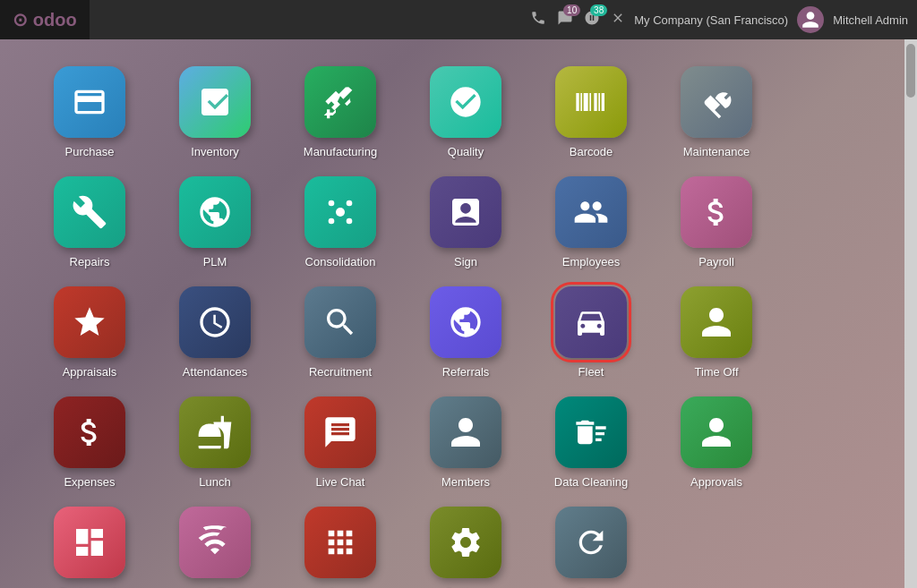 Image resolution: width=917 pixels, height=588 pixels. What do you see at coordinates (90, 113) in the screenshot?
I see `app-item-purchase: Purchase` at bounding box center [90, 113].